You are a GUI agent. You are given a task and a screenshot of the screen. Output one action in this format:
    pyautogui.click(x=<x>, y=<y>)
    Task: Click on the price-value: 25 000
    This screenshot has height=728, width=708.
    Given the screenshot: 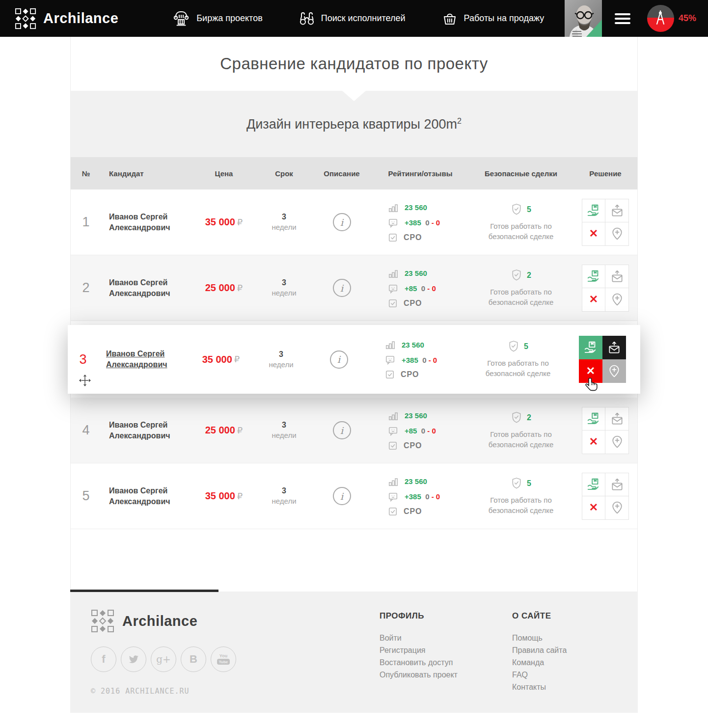 What is the action you would take?
    pyautogui.click(x=220, y=288)
    